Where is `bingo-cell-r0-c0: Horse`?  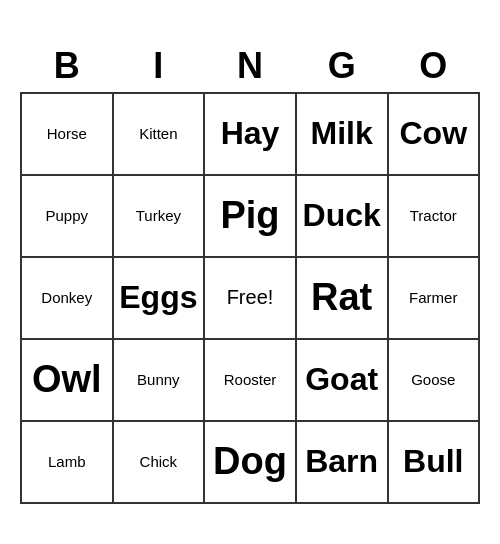
bingo-cell-r0-c0: Horse is located at coordinates (67, 134).